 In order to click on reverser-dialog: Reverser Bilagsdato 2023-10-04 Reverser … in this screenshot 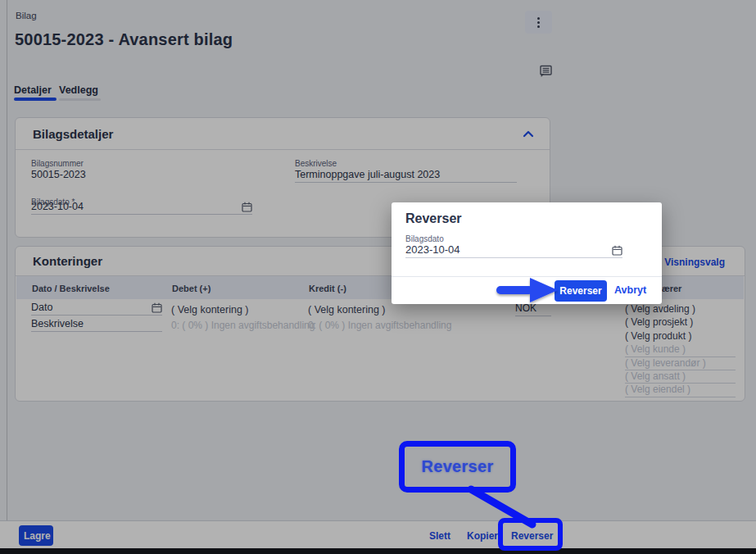, I will do `click(527, 253)`.